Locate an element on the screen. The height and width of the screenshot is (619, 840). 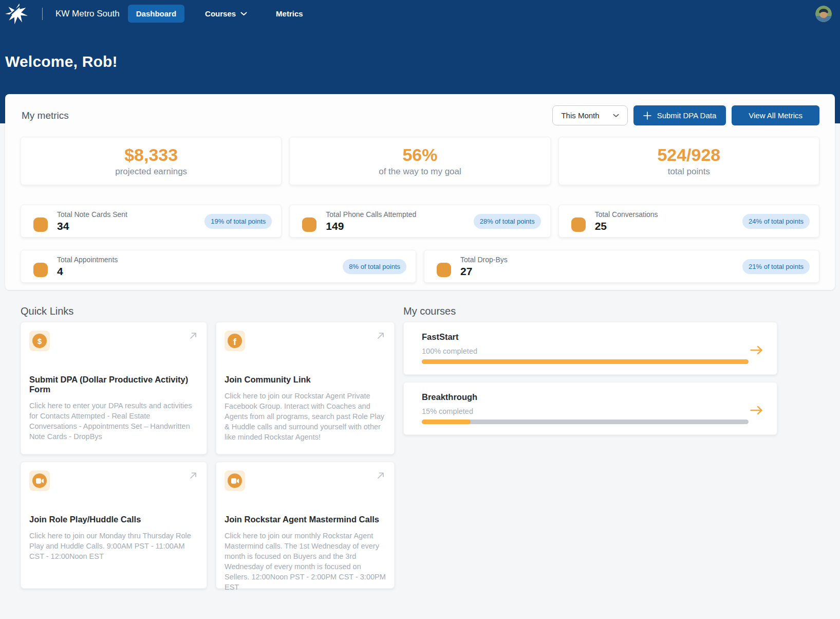
quicklink-title: Join Community Link is located at coordinates (305, 379).